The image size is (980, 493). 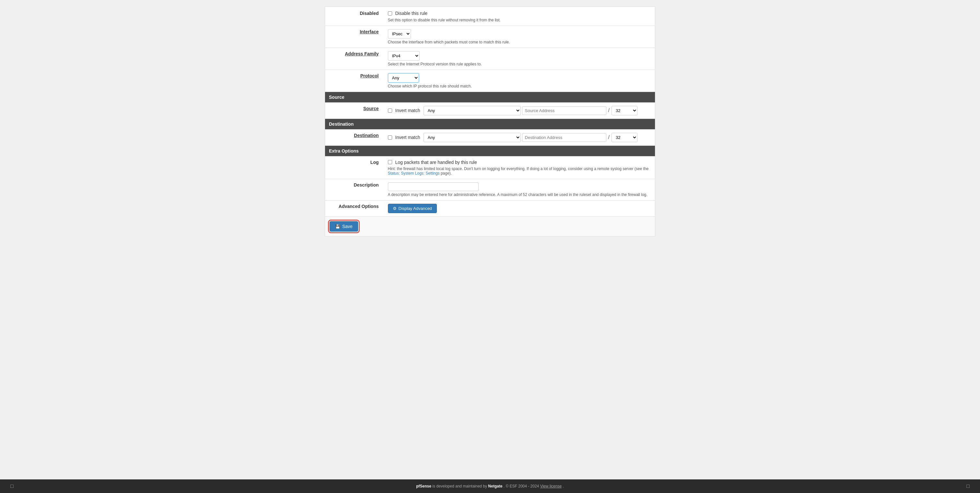 What do you see at coordinates (404, 56) in the screenshot?
I see `address-family-select: IPv4 IPv6 IPv4+IPv6` at bounding box center [404, 56].